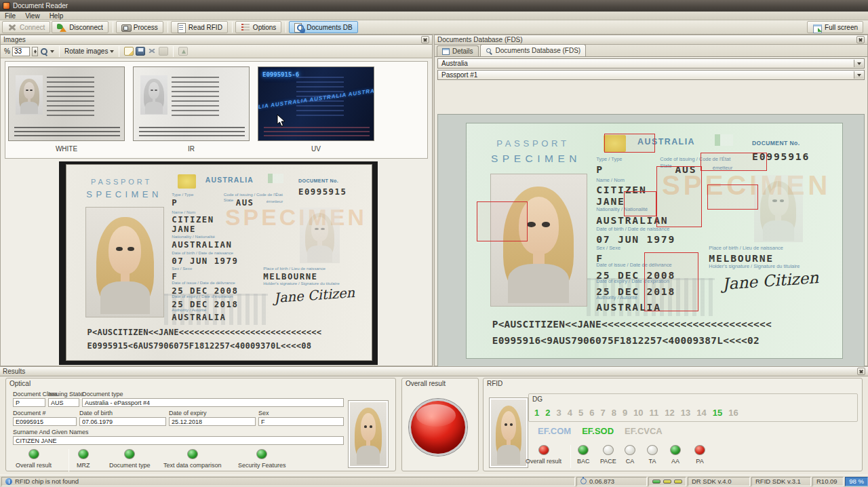 This screenshot has width=868, height=487. What do you see at coordinates (651, 64) in the screenshot?
I see `country-select: Australia` at bounding box center [651, 64].